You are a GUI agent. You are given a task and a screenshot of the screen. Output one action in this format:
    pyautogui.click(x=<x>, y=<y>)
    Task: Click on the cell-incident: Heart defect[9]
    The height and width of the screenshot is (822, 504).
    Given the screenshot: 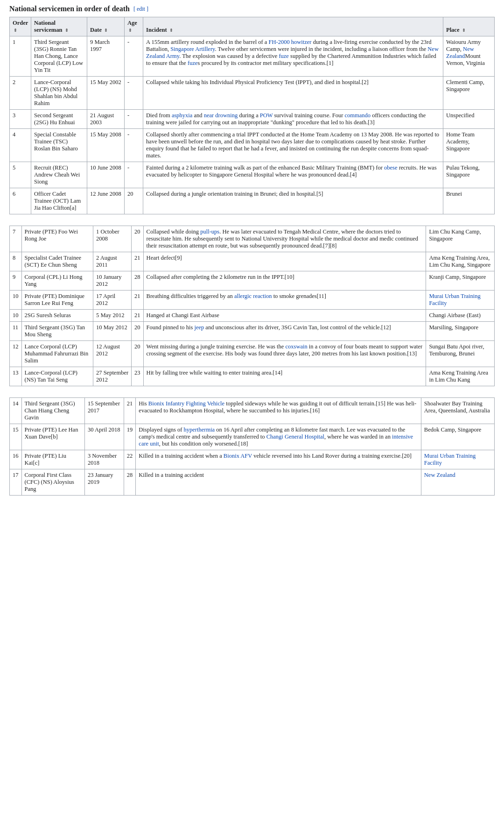 What is the action you would take?
    pyautogui.click(x=285, y=262)
    